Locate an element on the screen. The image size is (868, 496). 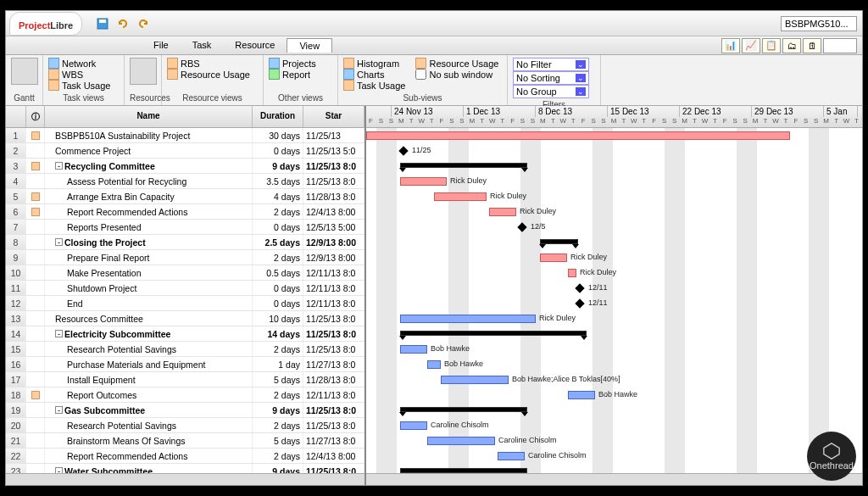
filter-select: No Filter⌄ is located at coordinates (551, 64).